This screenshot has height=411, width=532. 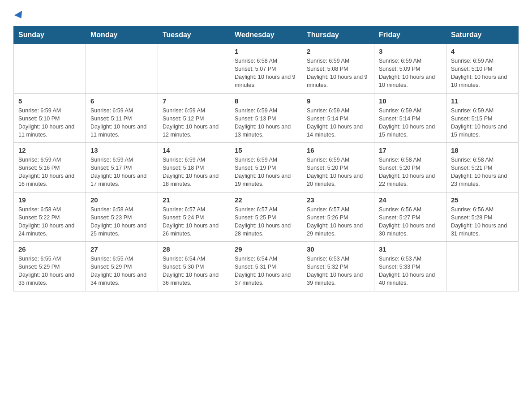 I want to click on week-row-1: 1Sunrise: 6:58 AM Sunset: 5:07 PM Daylig…, so click(x=266, y=69).